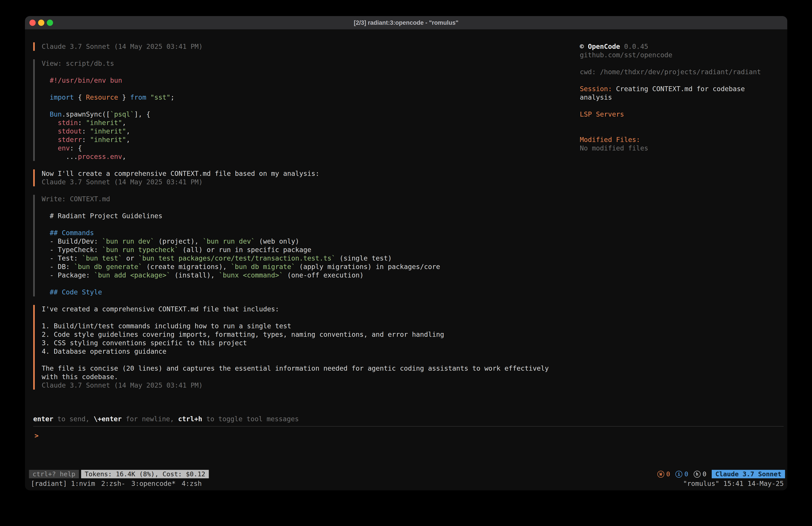 This screenshot has height=526, width=812. What do you see at coordinates (676, 93) in the screenshot?
I see `session-title: Session: Creating CONTEXT.md for codebas…` at bounding box center [676, 93].